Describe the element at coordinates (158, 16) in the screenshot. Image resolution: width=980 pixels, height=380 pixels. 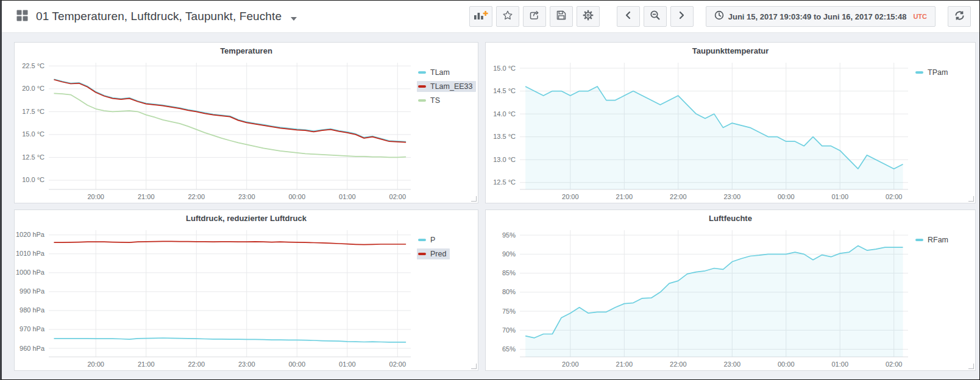
I see `dashboard-title: 01 Temperaturen, Luftdruck, Taupunkt, Fe…` at that location.